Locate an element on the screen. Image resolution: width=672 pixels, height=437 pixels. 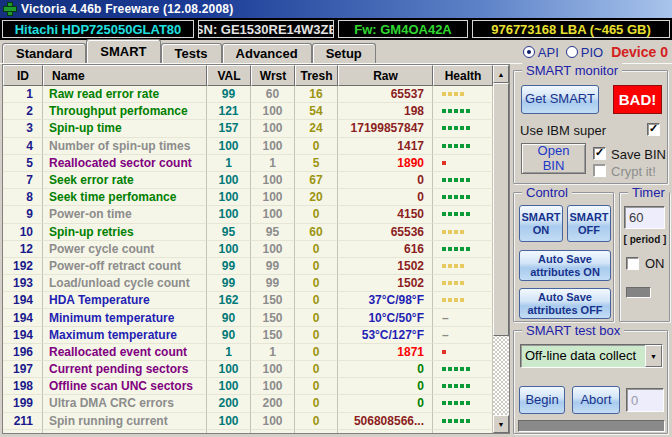
autosave-off-button: Auto Save attributes OFF is located at coordinates (565, 304).